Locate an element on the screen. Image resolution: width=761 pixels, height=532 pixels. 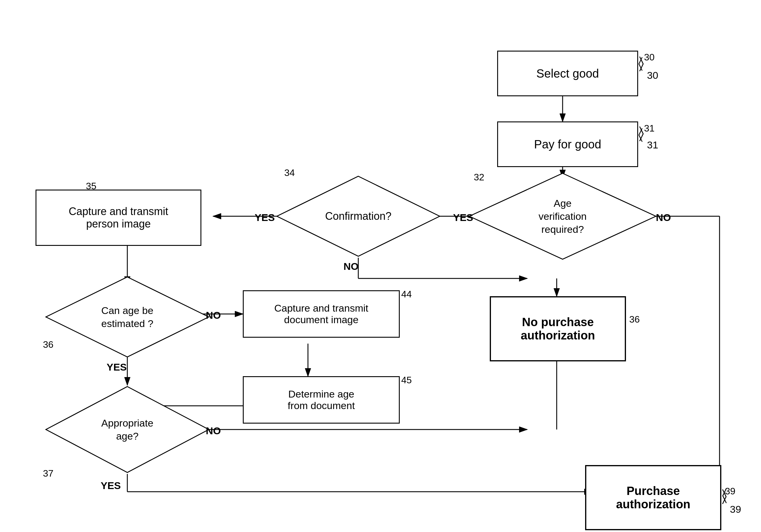
can-age-diamond: Can age beestimated ? is located at coordinates (127, 317).